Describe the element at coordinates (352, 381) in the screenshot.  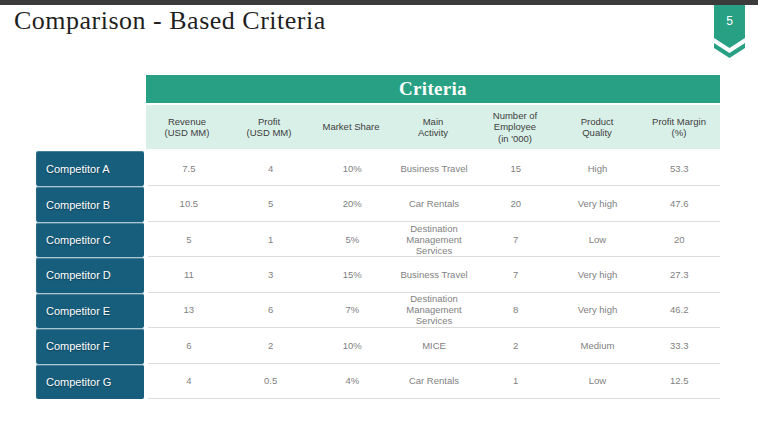
I see `table-cell: 4%` at that location.